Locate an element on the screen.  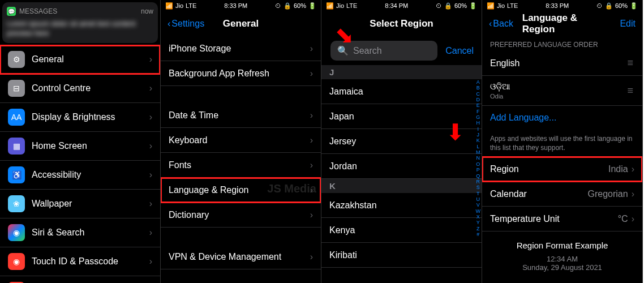
fonts-row: Fonts› is located at coordinates (241, 165).